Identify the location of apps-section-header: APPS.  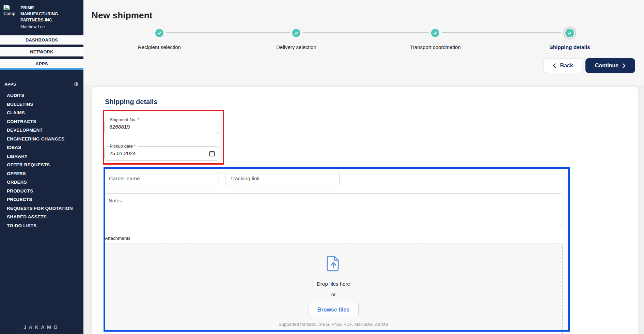
(42, 84).